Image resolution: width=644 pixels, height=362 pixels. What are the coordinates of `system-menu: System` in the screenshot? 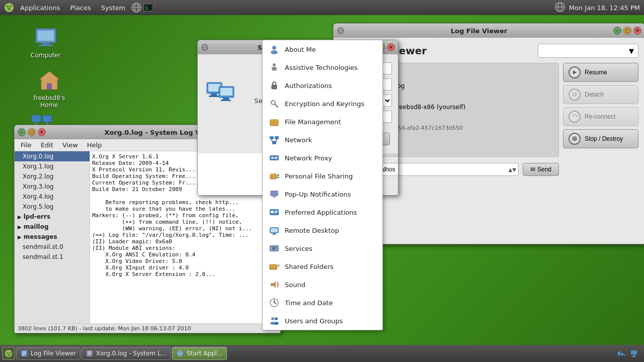 It's located at (113, 8).